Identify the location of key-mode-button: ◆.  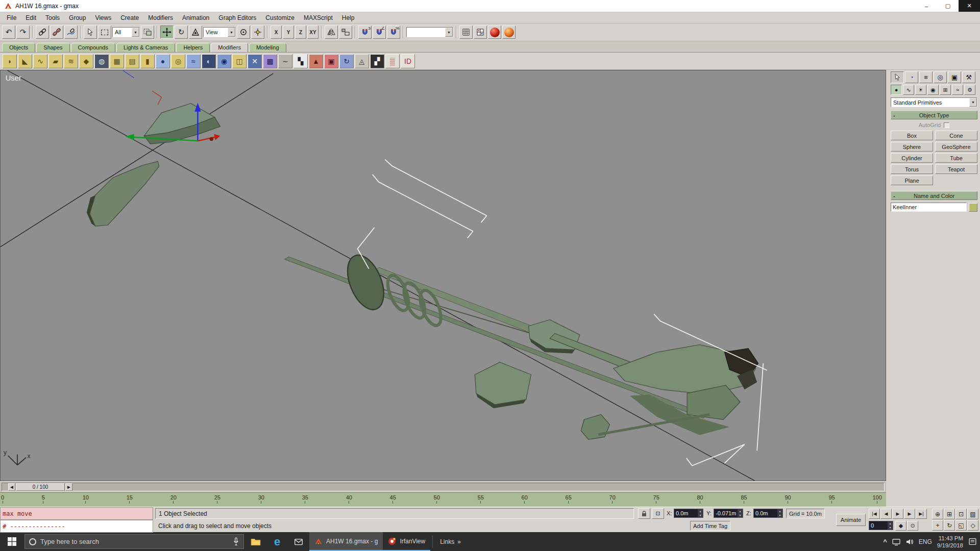
(901, 525).